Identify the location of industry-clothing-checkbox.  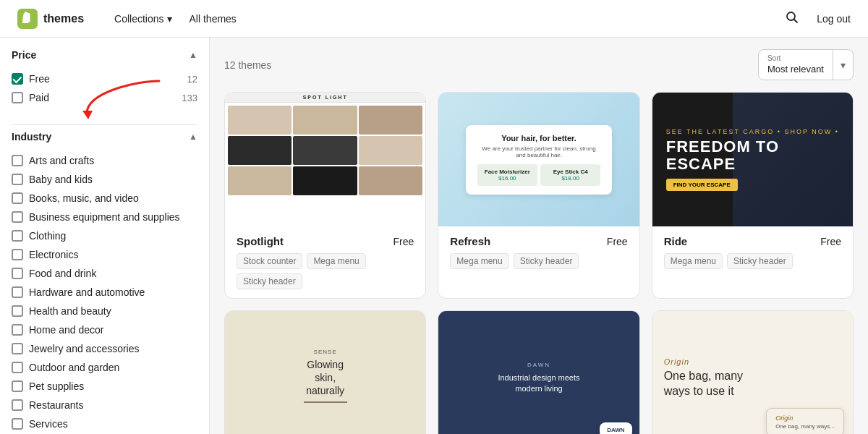
(17, 236).